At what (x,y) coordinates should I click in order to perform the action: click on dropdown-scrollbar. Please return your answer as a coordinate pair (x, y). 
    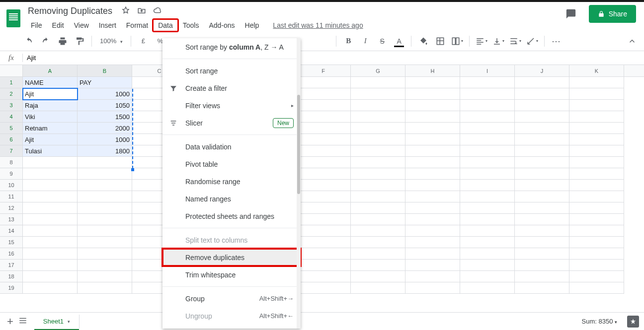
    Looking at the image, I should click on (299, 184).